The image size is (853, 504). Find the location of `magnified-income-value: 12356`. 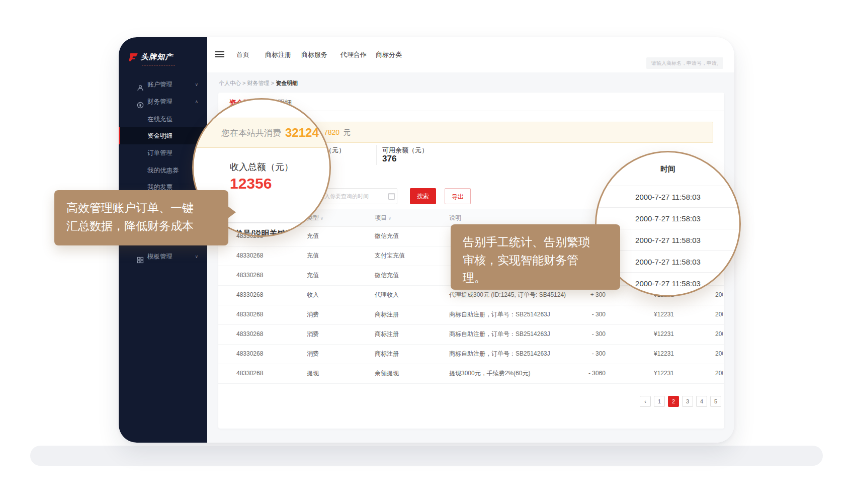

magnified-income-value: 12356 is located at coordinates (250, 184).